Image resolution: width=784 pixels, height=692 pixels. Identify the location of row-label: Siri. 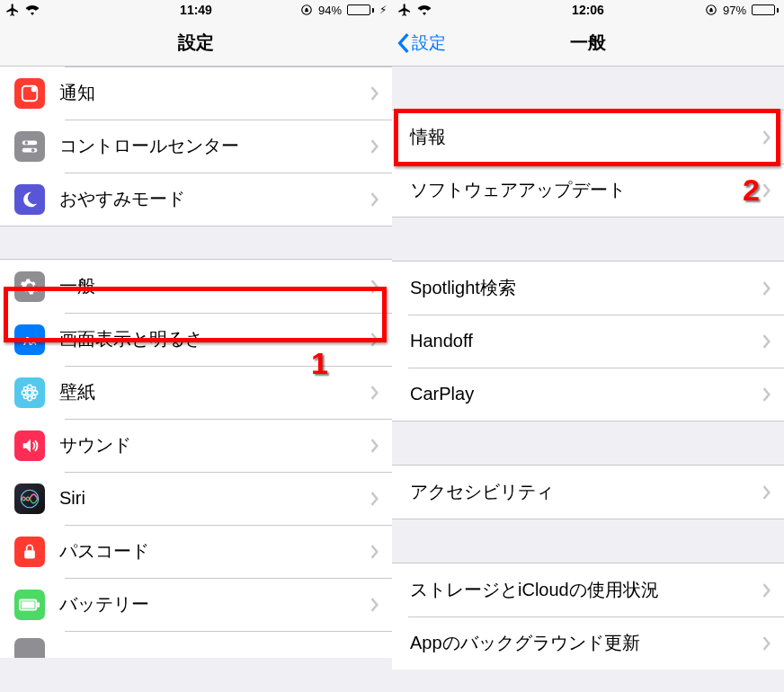
(215, 498).